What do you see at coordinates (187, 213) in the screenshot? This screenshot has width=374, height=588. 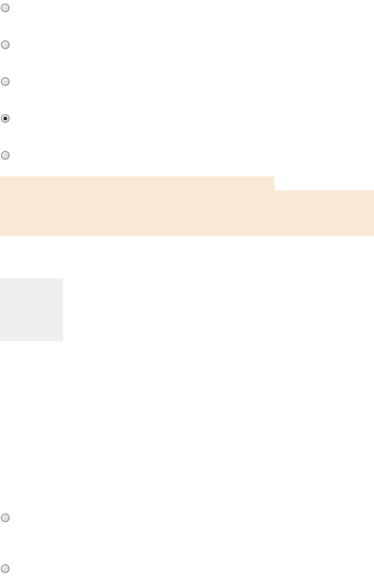 I see `banner-full` at bounding box center [187, 213].